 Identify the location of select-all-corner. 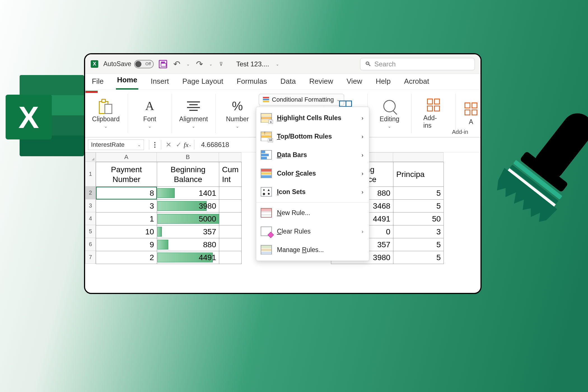
(90, 157).